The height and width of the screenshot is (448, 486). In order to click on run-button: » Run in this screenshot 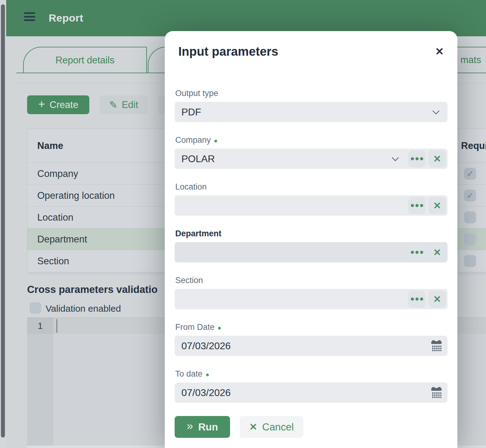, I will do `click(202, 427)`.